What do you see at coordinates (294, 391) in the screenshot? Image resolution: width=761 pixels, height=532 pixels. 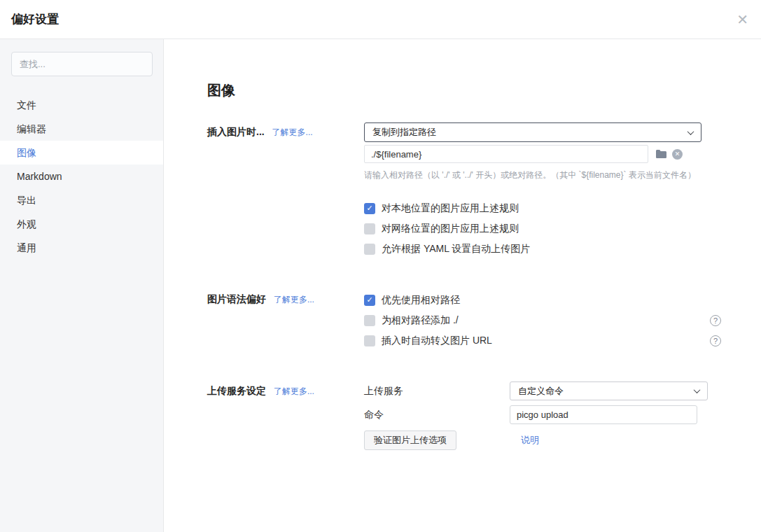 I see `upload-learn-more-link: 了解更多...` at bounding box center [294, 391].